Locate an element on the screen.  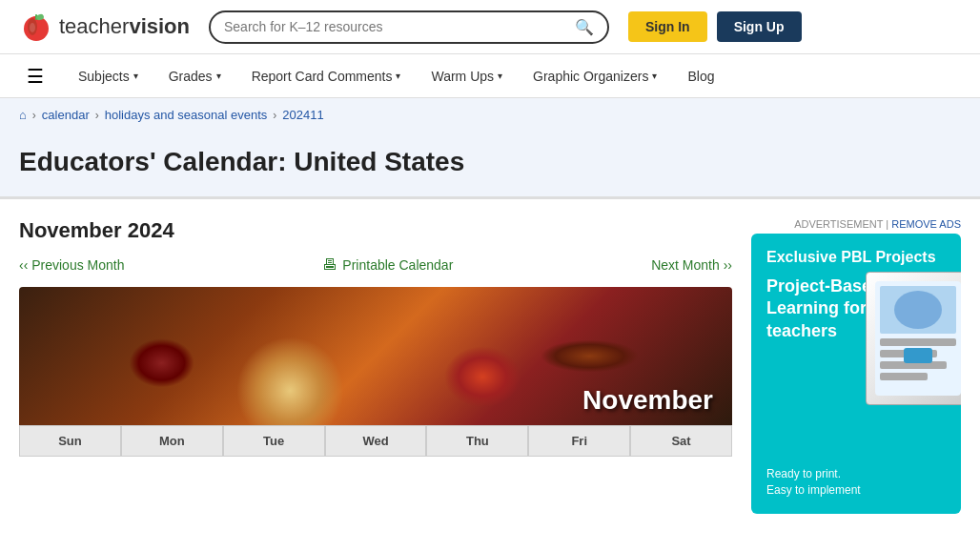
day-label-wed: Wed is located at coordinates (376, 440).